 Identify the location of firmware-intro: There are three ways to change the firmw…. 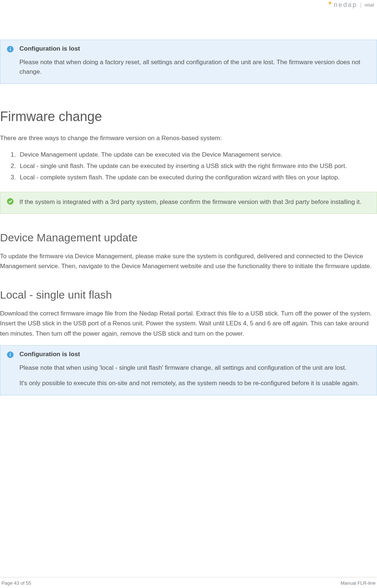
(188, 138).